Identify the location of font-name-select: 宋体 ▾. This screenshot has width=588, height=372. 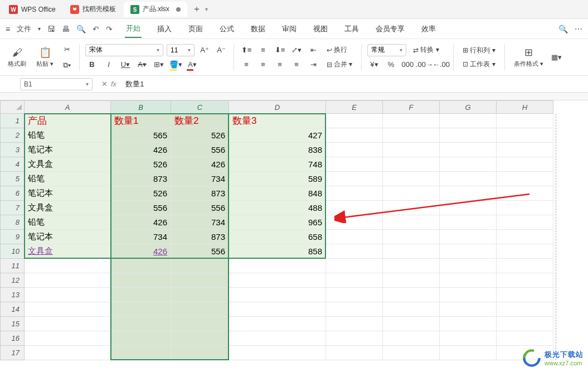
(124, 50).